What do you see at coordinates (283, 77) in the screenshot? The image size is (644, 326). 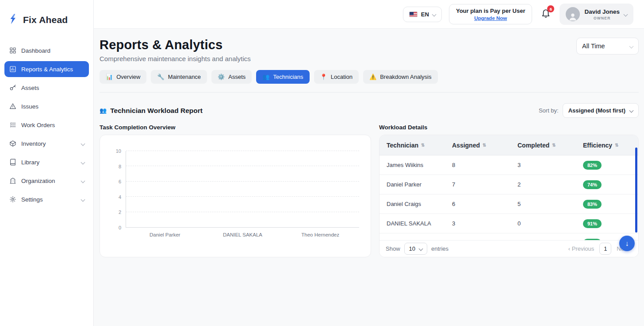 I see `tab-technicians: 👥Technicians` at bounding box center [283, 77].